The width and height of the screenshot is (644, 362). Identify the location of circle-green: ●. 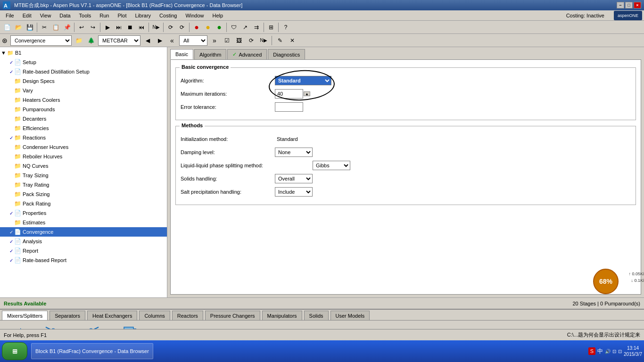
(219, 27).